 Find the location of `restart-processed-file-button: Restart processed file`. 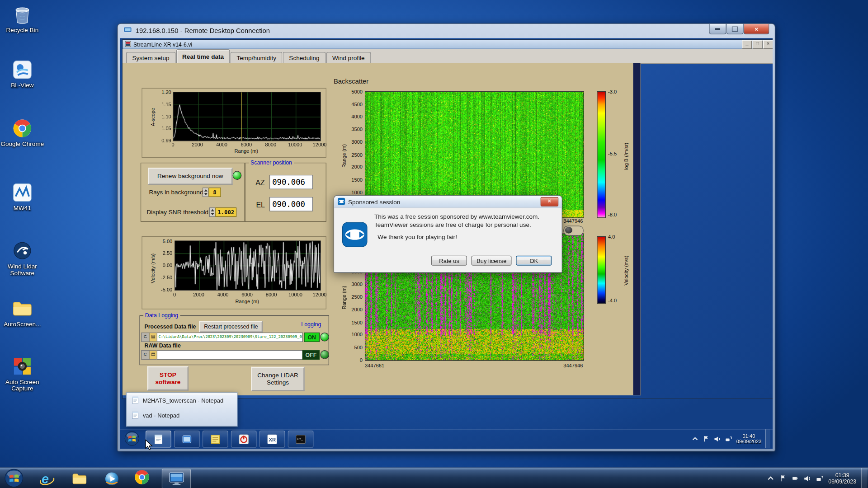

restart-processed-file-button: Restart processed file is located at coordinates (231, 327).